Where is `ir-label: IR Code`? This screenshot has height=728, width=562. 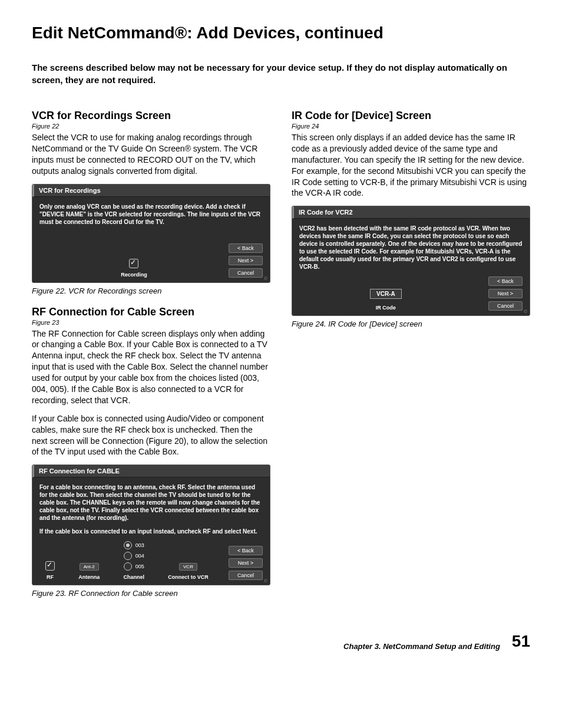 ir-label: IR Code is located at coordinates (386, 308).